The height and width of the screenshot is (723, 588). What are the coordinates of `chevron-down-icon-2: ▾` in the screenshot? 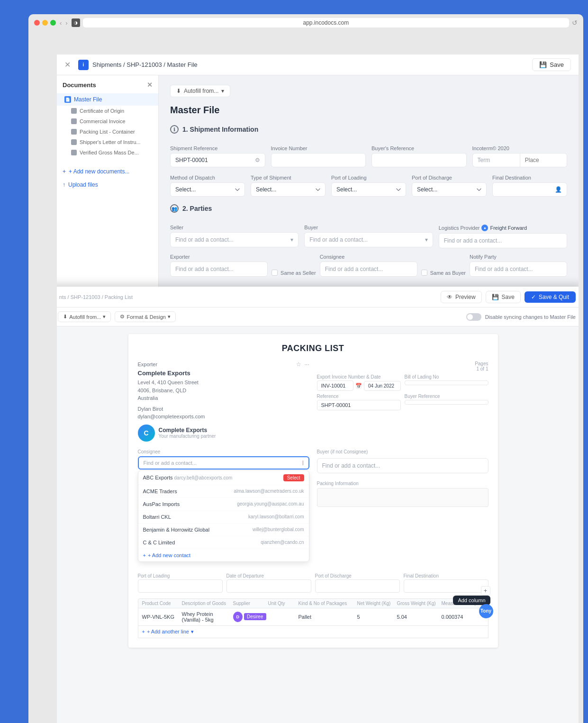 It's located at (104, 316).